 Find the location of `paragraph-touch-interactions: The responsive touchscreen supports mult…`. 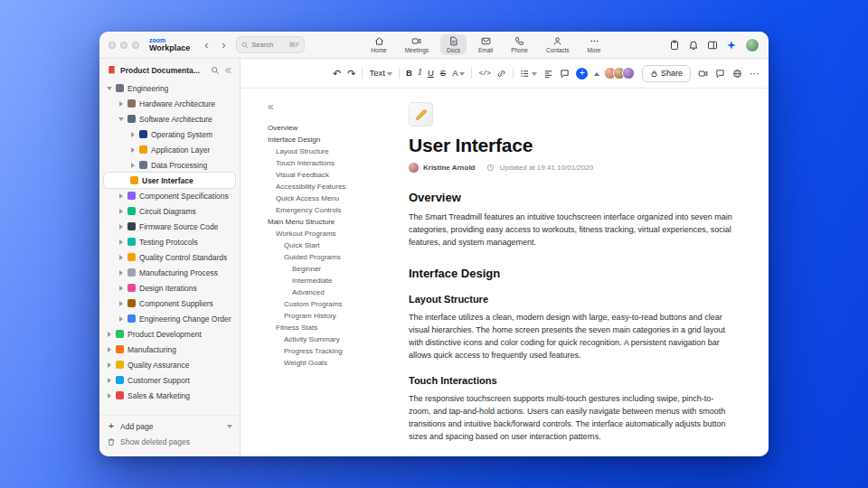

paragraph-touch-interactions: The responsive touchscreen supports mult… is located at coordinates (571, 418).